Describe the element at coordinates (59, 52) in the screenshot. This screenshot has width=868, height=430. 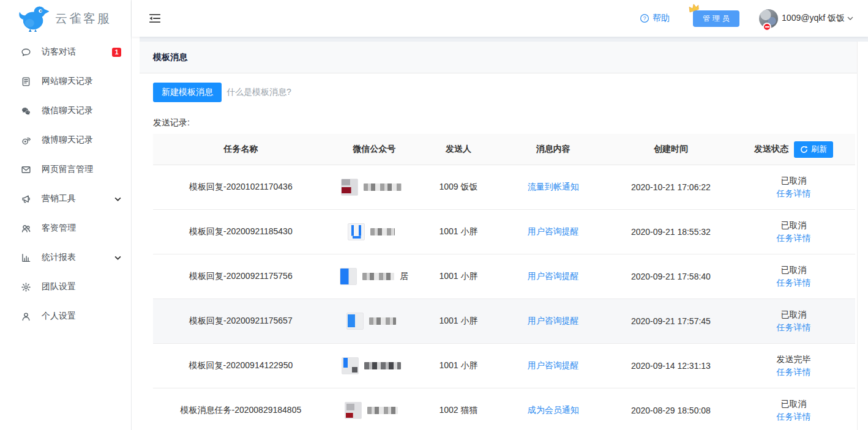
I see `sidebar-item-label: 访客对话` at that location.